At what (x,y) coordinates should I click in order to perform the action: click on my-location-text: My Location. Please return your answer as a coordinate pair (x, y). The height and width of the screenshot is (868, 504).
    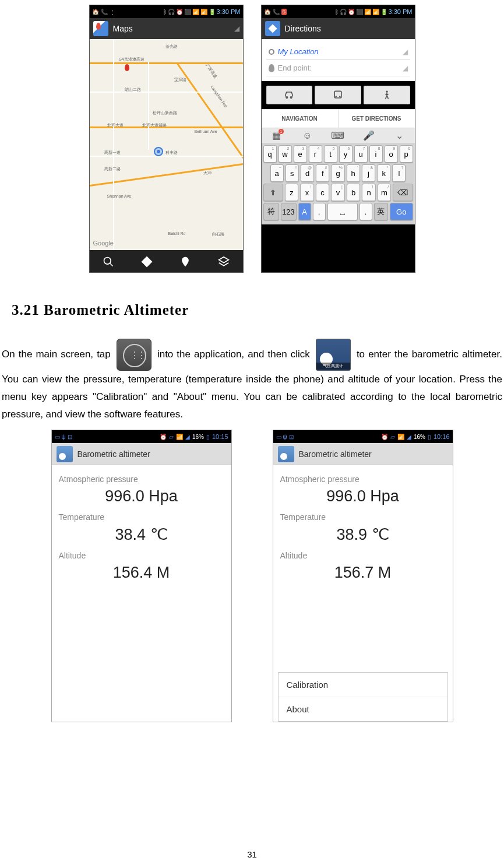
    Looking at the image, I should click on (339, 51).